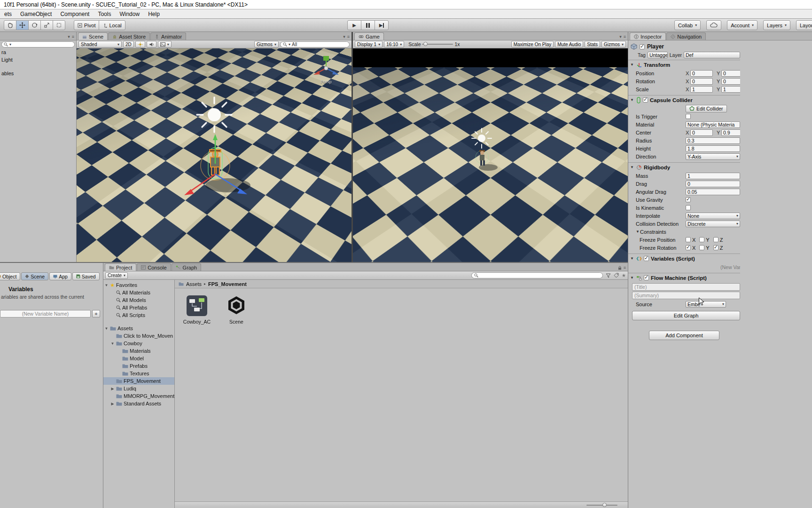 The image size is (812, 508). Describe the element at coordinates (93, 36) in the screenshot. I see `tab-scene: Scene` at that location.